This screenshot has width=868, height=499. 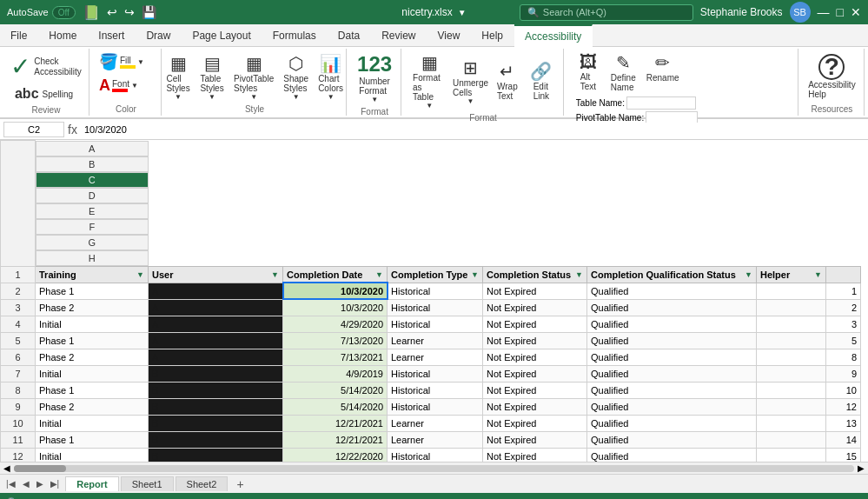 What do you see at coordinates (295, 77) in the screenshot?
I see `shape-styles-btn: ⬡ ShapeStyles ▼` at bounding box center [295, 77].